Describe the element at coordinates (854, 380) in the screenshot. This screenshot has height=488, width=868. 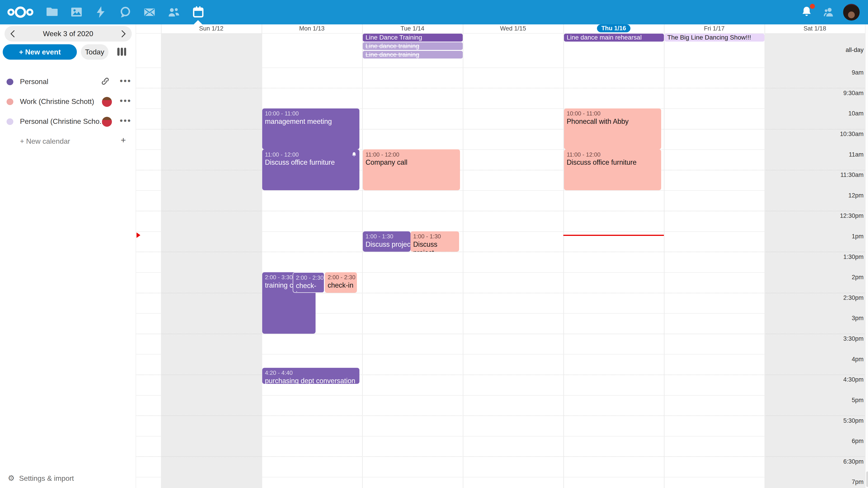
I see `time-axis-label: 4:30pm` at that location.